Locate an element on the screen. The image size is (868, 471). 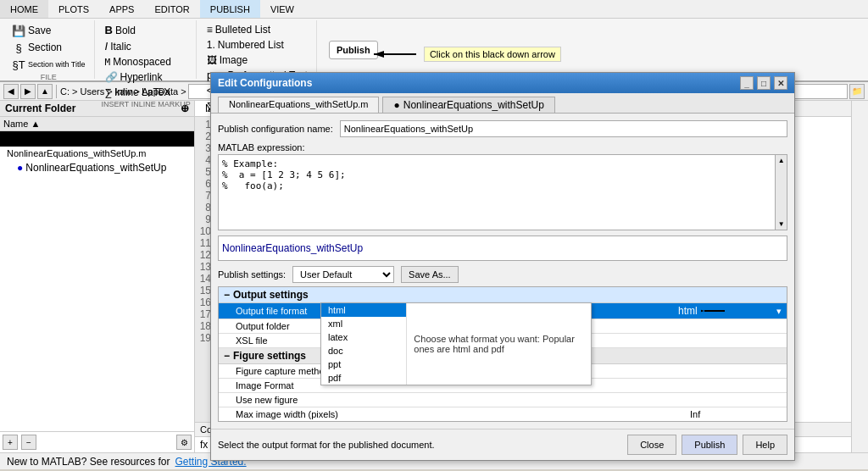
ribbon-group-file: 💾 Save § Section §T Section with Title F… is located at coordinates (49, 49).